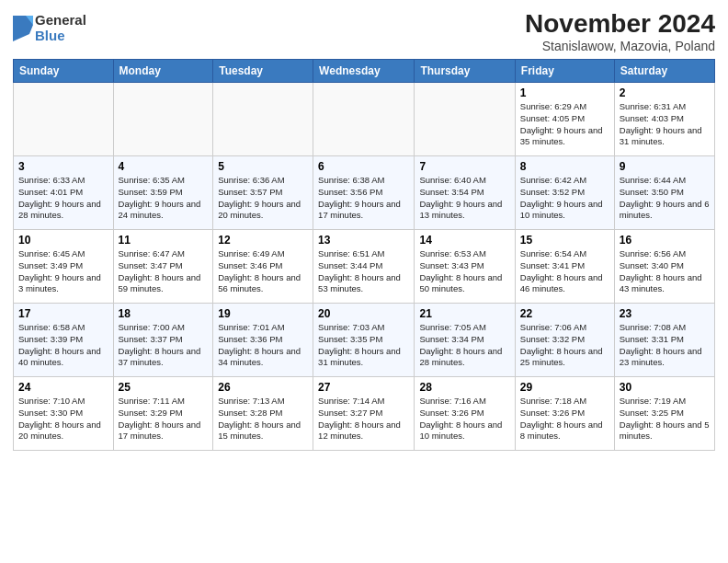 Image resolution: width=728 pixels, height=563 pixels. What do you see at coordinates (464, 346) in the screenshot?
I see `day-info: Sunrise: 7:05 AM Sunset: 3:34 PM Dayligh…` at bounding box center [464, 346].